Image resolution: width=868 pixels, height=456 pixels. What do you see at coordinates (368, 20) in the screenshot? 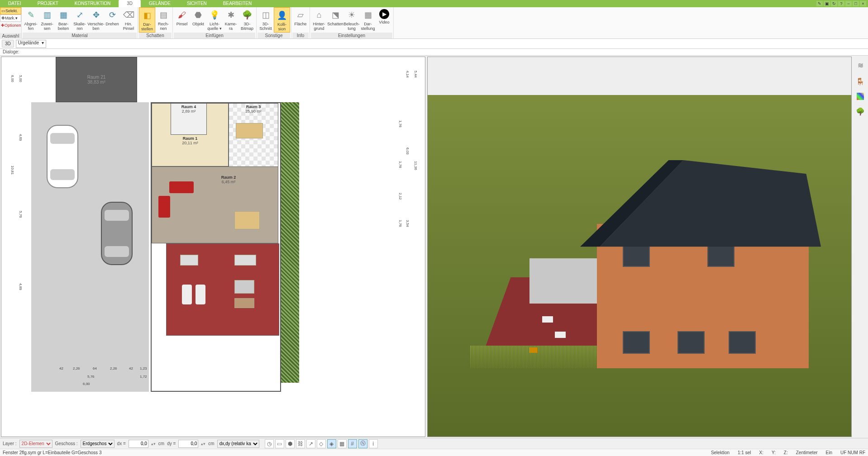
I see `btn-darstellung: ▦Dar-stellung` at bounding box center [368, 20].